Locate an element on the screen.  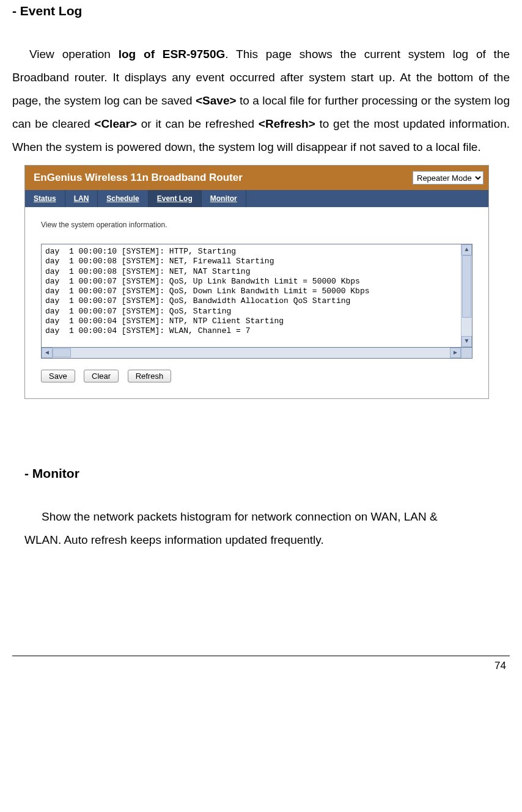
refresh-button: Refresh is located at coordinates (150, 376).